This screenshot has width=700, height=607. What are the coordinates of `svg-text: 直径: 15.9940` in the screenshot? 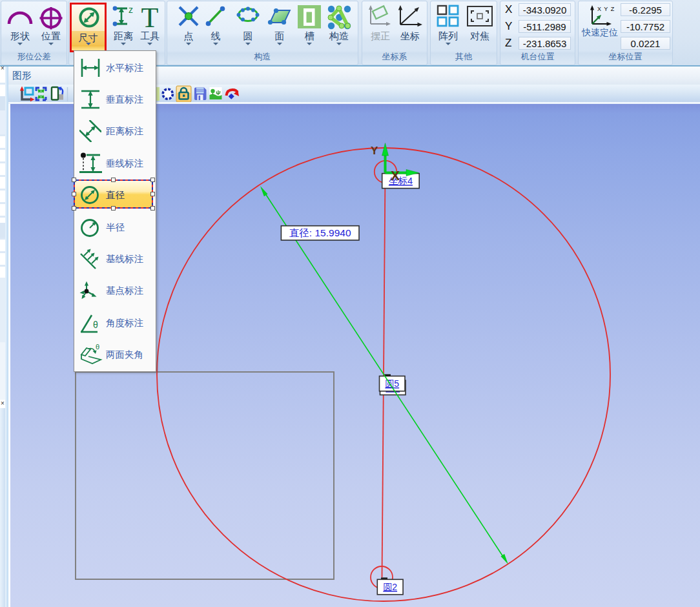 It's located at (320, 232).